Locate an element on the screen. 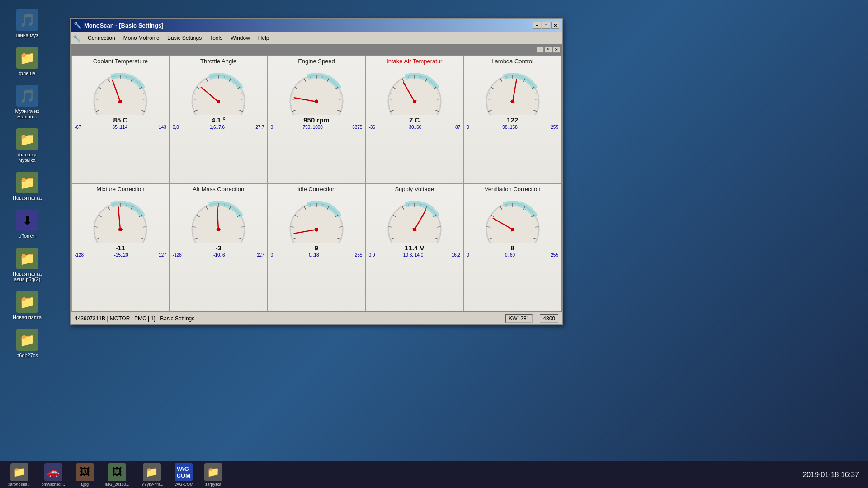 The width and height of the screenshot is (868, 488). title-bar: 🔧 MonoScan - [Basic Settings] − □ ✕ is located at coordinates (316, 25).